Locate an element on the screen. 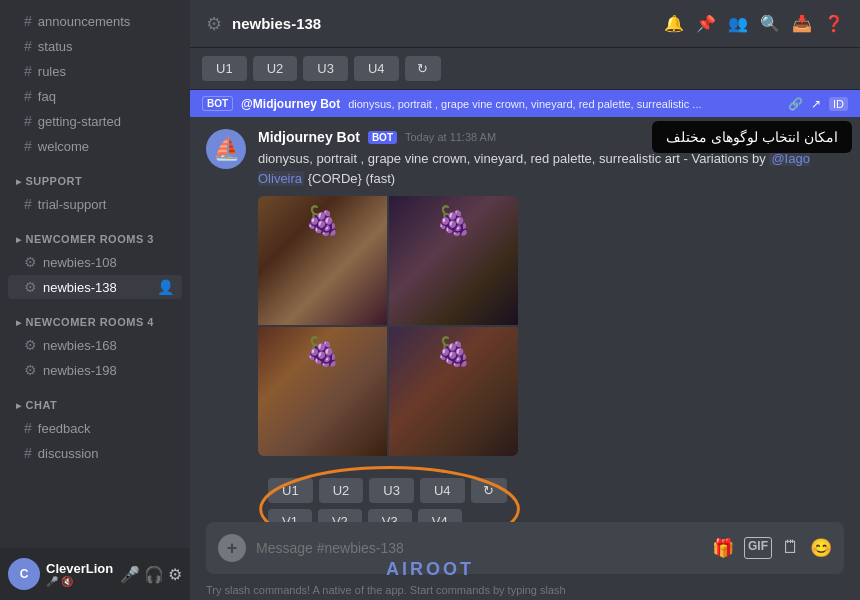 This screenshot has height=600, width=860. channel-trial-support: # trial-support is located at coordinates (95, 204).